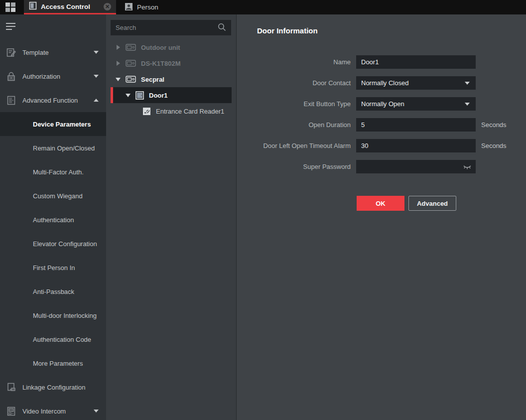  Describe the element at coordinates (44, 412) in the screenshot. I see `sidebar-item-label: Video Intercom` at that location.